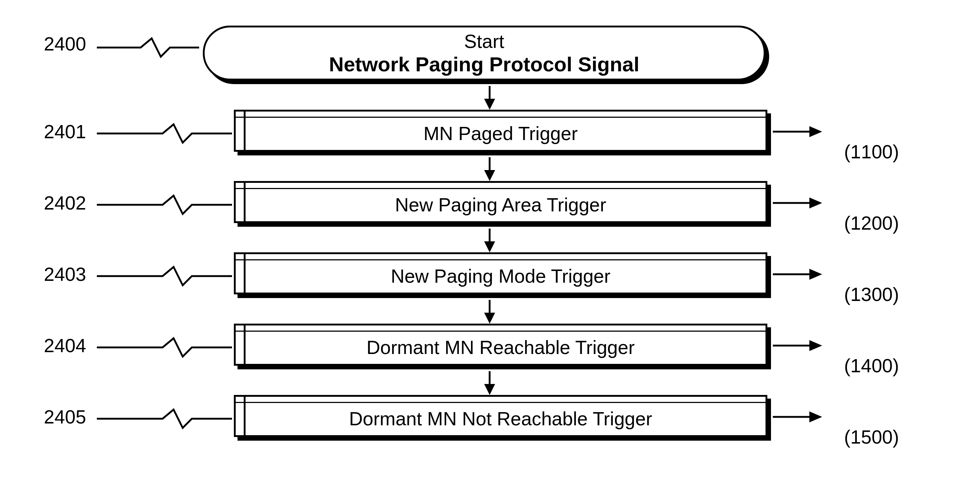  I want to click on ref-2404: 2404, so click(65, 346).